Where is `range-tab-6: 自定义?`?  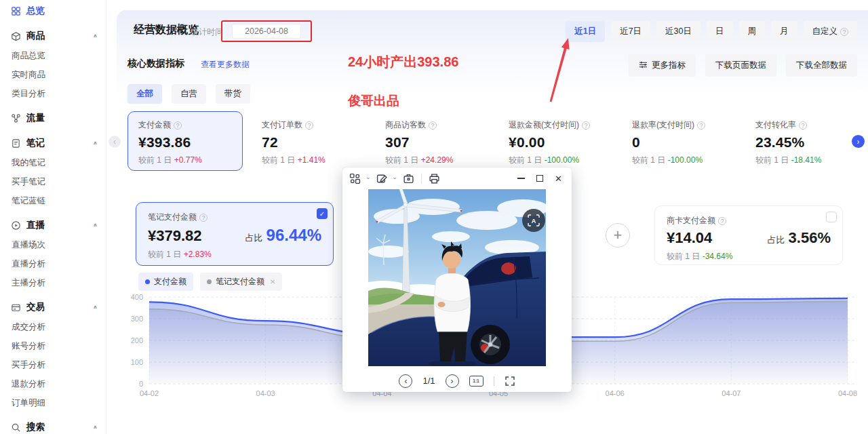 range-tab-6: 自定义? is located at coordinates (831, 31).